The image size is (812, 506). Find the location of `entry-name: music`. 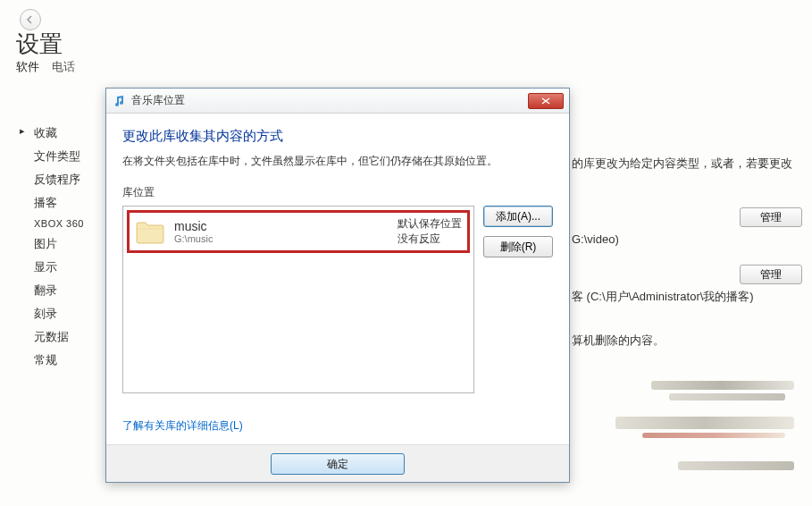

entry-name: music is located at coordinates (286, 226).